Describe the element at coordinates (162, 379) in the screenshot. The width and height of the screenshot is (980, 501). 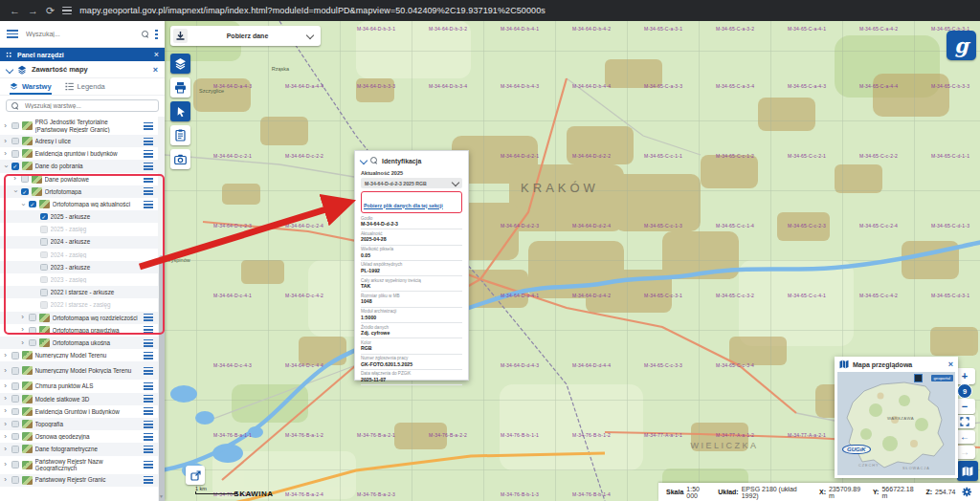
I see `scrollbar-thumb` at that location.